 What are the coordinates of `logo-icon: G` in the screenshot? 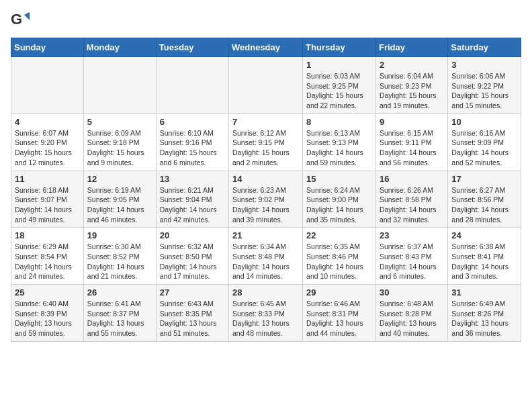 It's located at (20, 20).